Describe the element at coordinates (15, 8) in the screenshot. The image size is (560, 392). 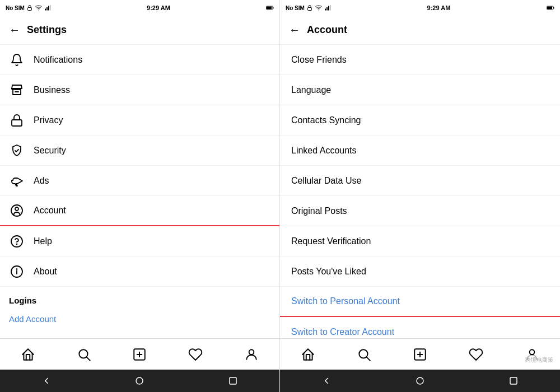
I see `no-sim-text: No SIM` at that location.